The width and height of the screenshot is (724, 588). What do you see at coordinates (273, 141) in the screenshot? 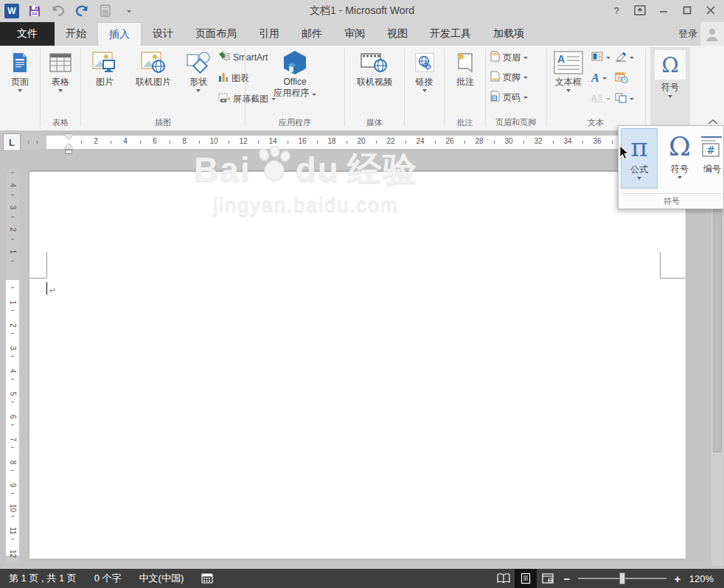
I see `ruler-number: 14` at bounding box center [273, 141].